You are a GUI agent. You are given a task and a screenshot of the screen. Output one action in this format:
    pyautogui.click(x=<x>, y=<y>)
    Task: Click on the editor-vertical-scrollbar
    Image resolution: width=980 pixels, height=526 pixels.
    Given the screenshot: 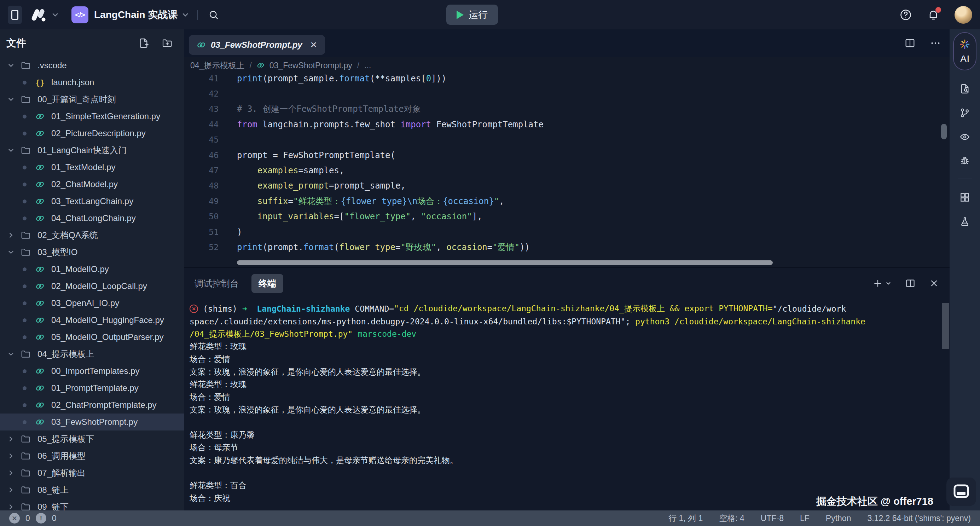 What is the action you would take?
    pyautogui.click(x=944, y=132)
    